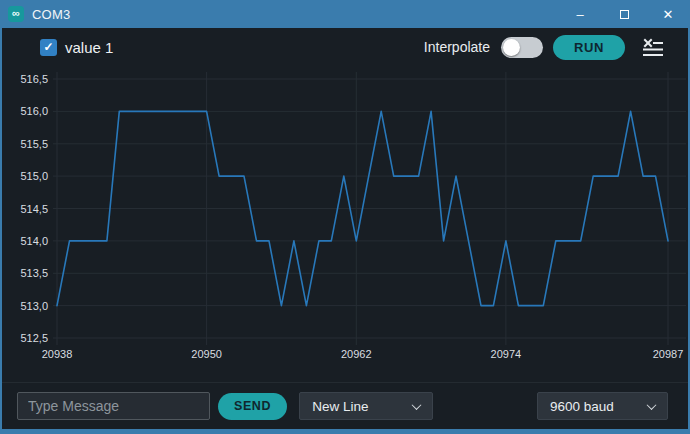 Image resolution: width=690 pixels, height=434 pixels. What do you see at coordinates (34, 144) in the screenshot?
I see `svg-text: 515,5` at bounding box center [34, 144].